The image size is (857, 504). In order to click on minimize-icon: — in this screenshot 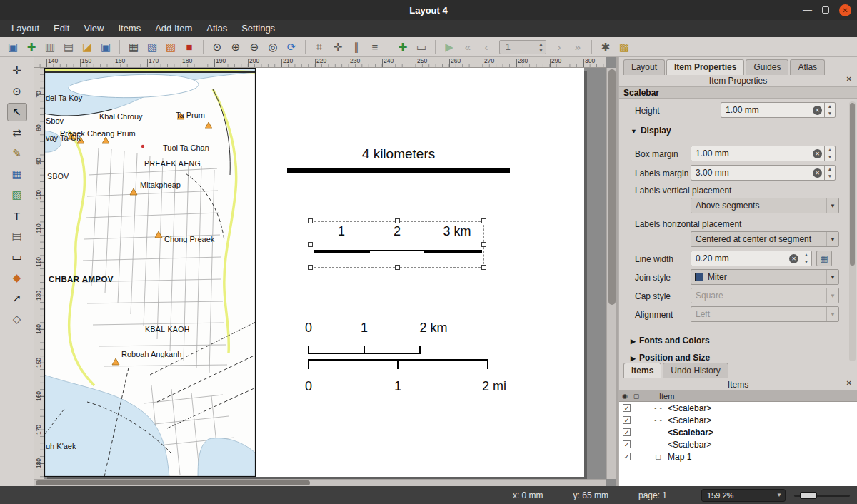, I will do `click(807, 10)`.